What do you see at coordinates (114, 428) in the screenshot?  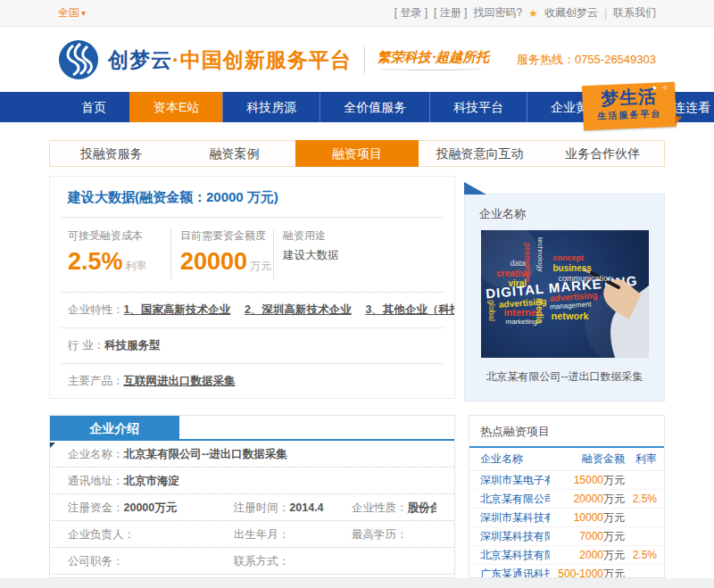 I see `intro-tab: 企业介绍` at bounding box center [114, 428].